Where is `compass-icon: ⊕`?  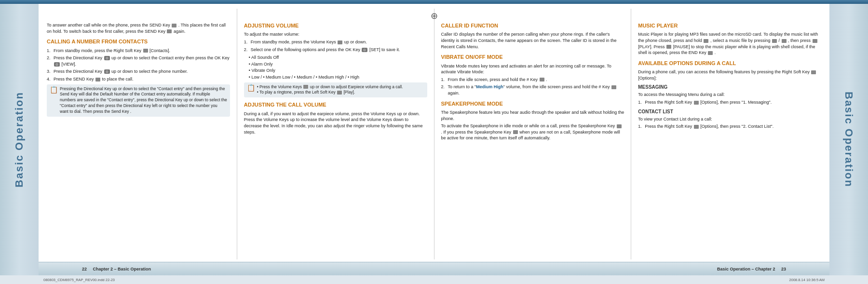 compass-icon: ⊕ is located at coordinates (434, 16).